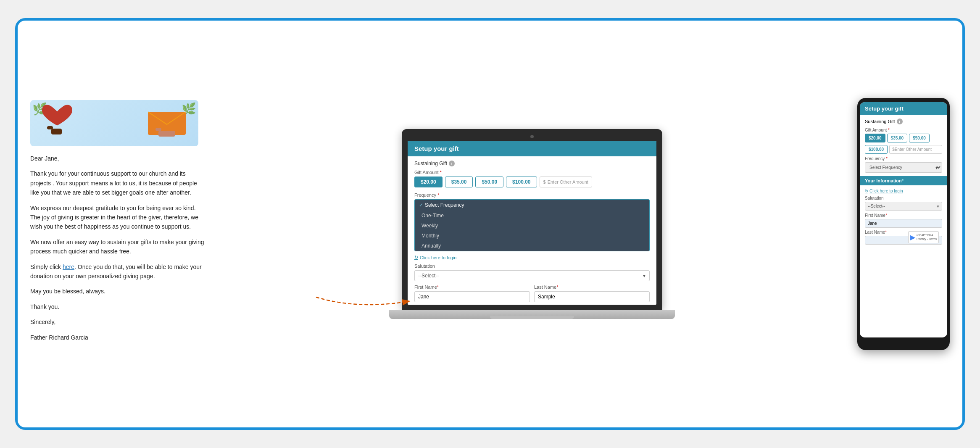 This screenshot has width=980, height=448. What do you see at coordinates (532, 149) in the screenshot?
I see `laptop-form-header: Setup your gift` at bounding box center [532, 149].